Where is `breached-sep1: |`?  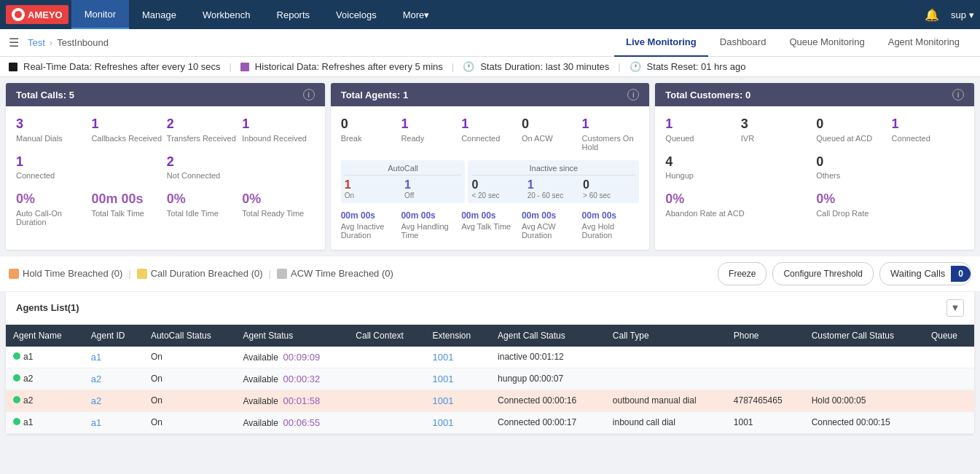
breached-sep1: | is located at coordinates (130, 274).